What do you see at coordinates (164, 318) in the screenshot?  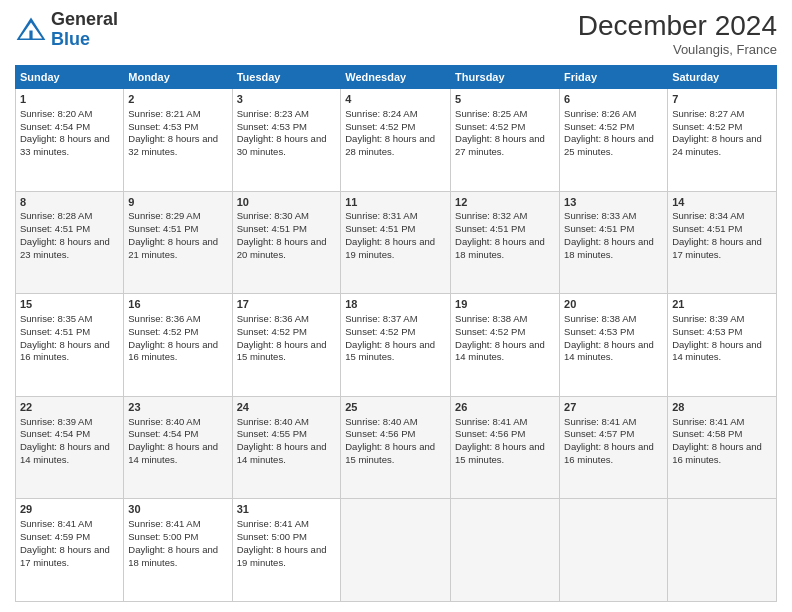 I see `sunrise-text: Sunrise: 8:36 AM` at bounding box center [164, 318].